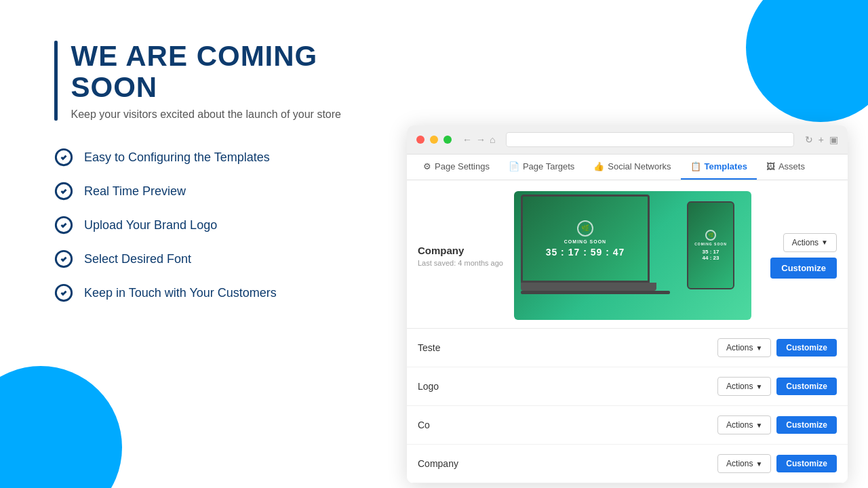 The image size is (868, 488). I want to click on browser-dot-green, so click(448, 140).